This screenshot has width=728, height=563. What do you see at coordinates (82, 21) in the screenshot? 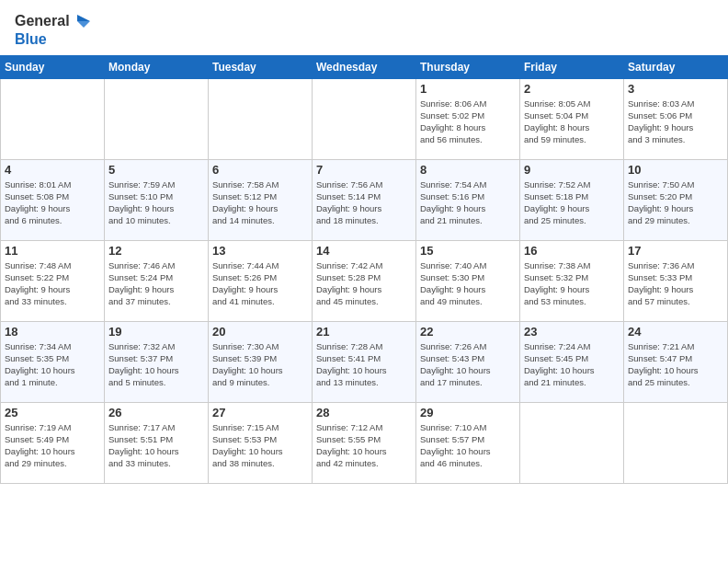
I see `logo-bird-icon` at bounding box center [82, 21].